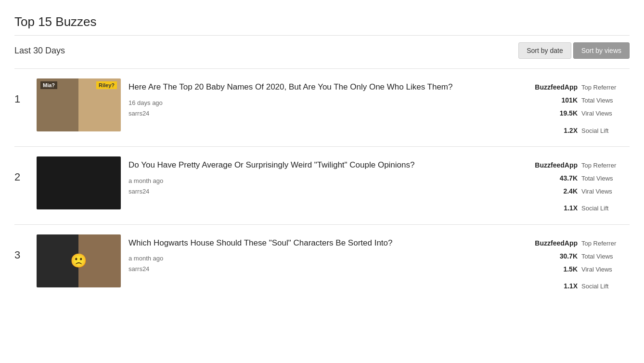  What do you see at coordinates (562, 192) in the screenshot?
I see `stat-viral-views-row-2: 2.4K Viral Views` at bounding box center [562, 192].